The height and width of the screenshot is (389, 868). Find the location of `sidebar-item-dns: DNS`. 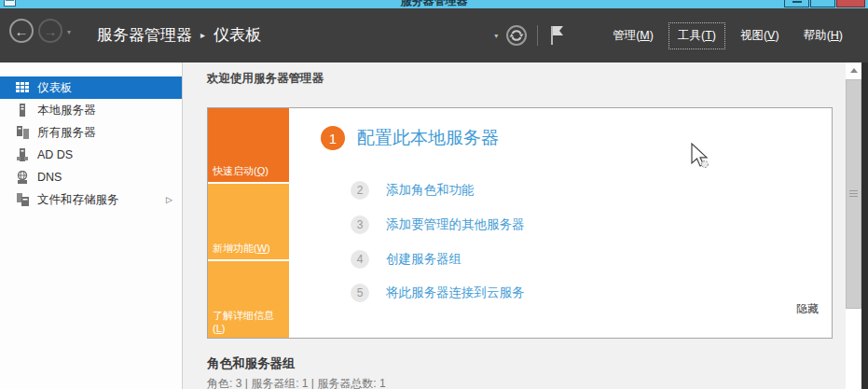

sidebar-item-dns: DNS is located at coordinates (91, 177).